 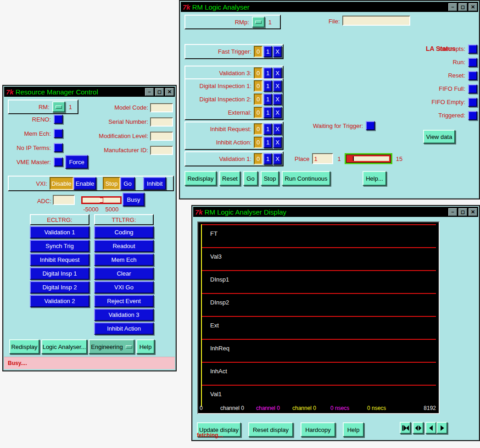 I want to click on scroll-right-button, so click(x=442, y=428).